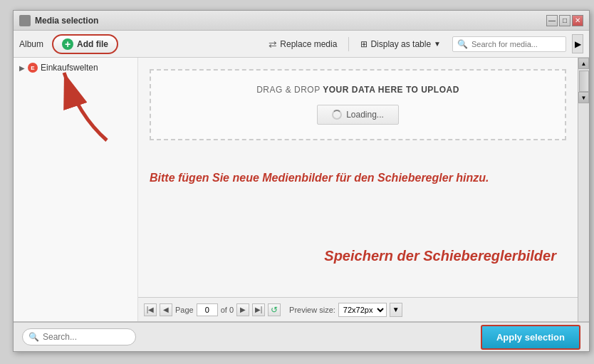 The width and height of the screenshot is (594, 364). Describe the element at coordinates (365, 115) in the screenshot. I see `loading-text: Loading...` at that location.